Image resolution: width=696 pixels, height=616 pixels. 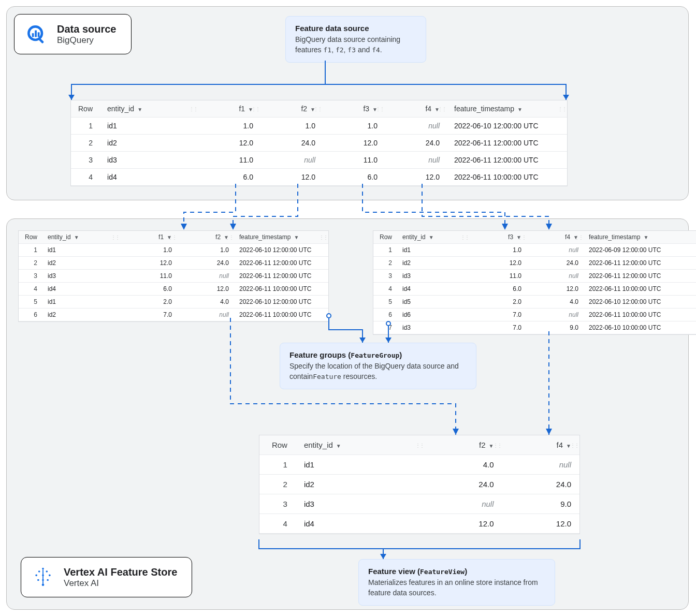 I want to click on card-title: Data source, so click(x=87, y=29).